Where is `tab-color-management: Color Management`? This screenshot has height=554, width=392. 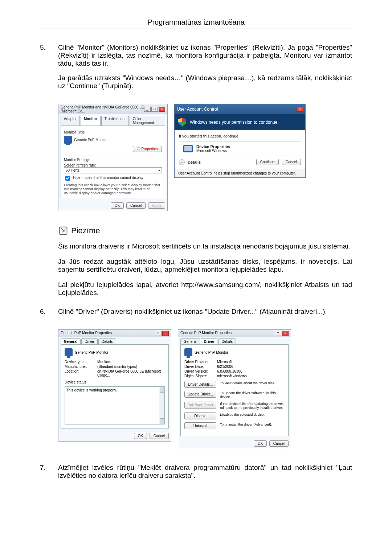 tab-color-management: Color Management is located at coordinates (147, 120).